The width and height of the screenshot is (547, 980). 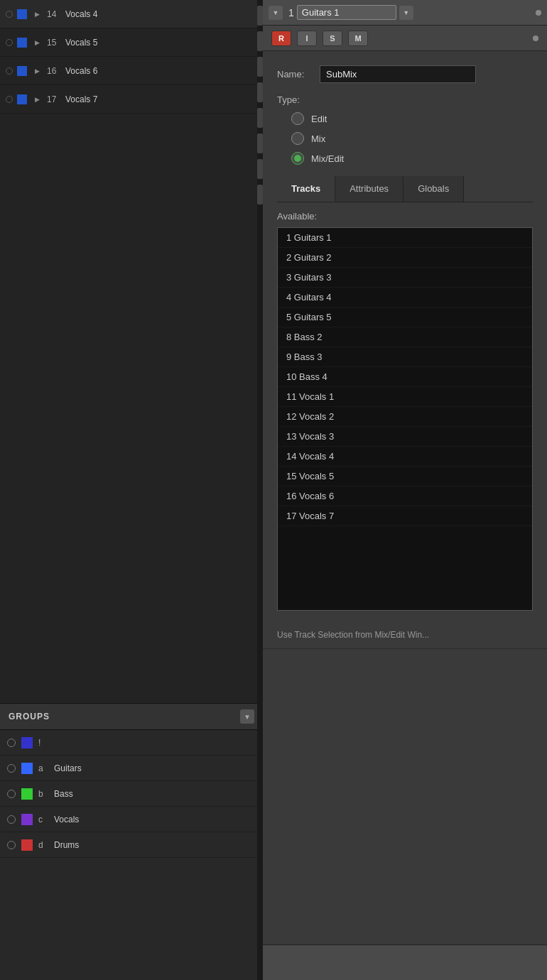 What do you see at coordinates (43, 743) in the screenshot?
I see `group-id: !` at bounding box center [43, 743].